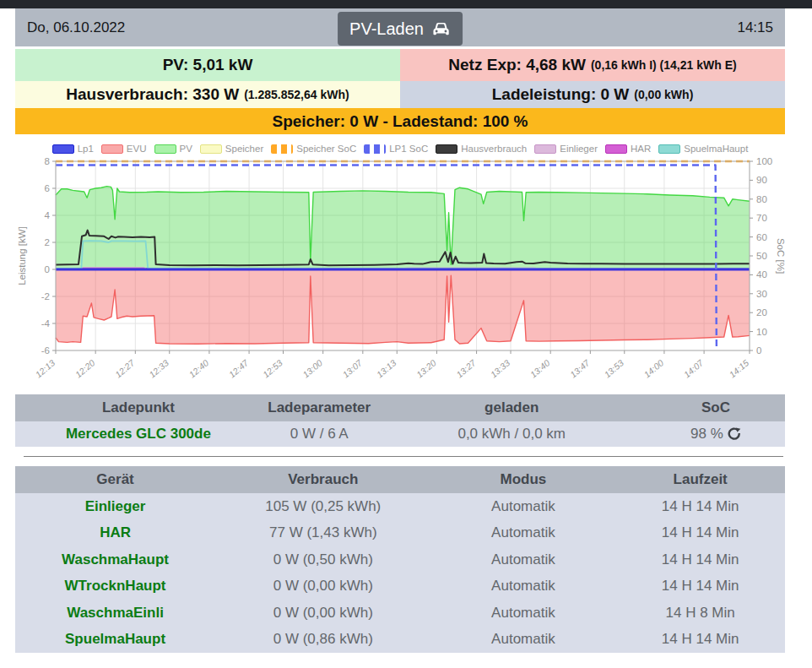 The image size is (812, 668). Describe the element at coordinates (761, 294) in the screenshot. I see `svg-text: 30` at that location.